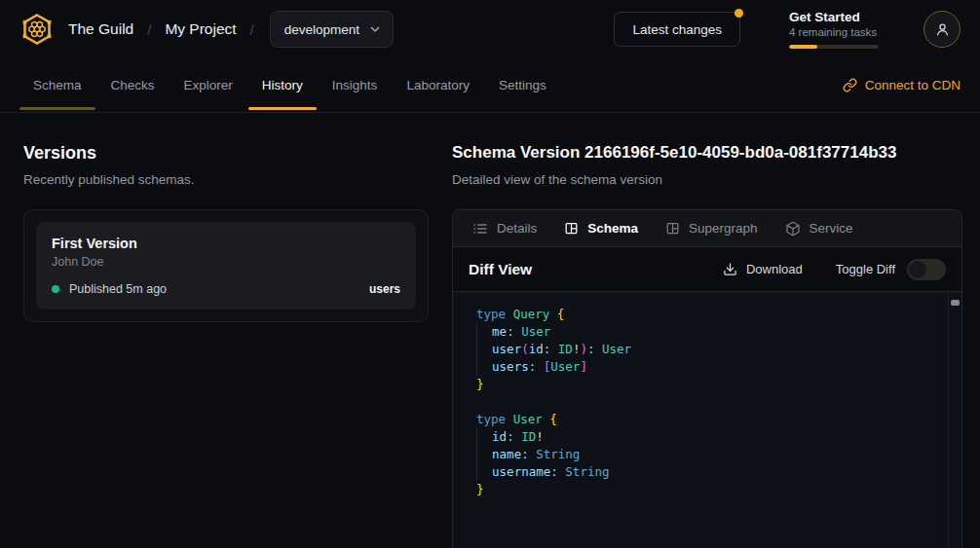 This screenshot has height=548, width=980. What do you see at coordinates (355, 86) in the screenshot?
I see `nav-tab-insights: Insights` at bounding box center [355, 86].